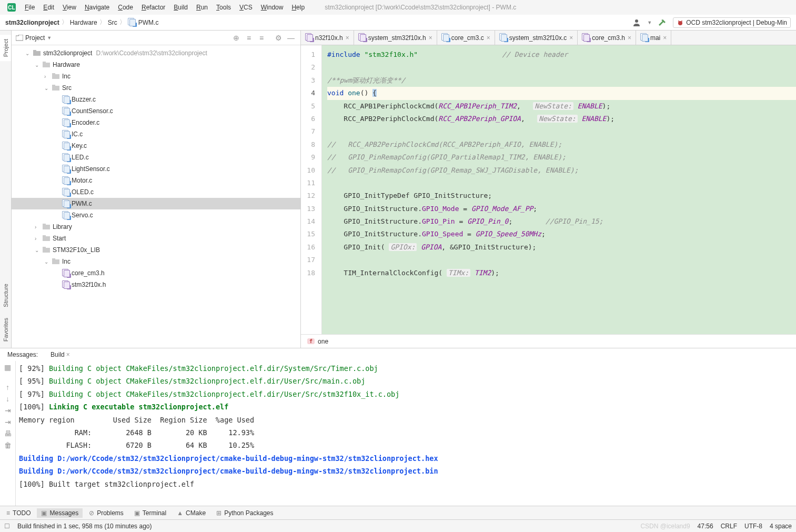 The width and height of the screenshot is (796, 532). Describe the element at coordinates (323, 342) in the screenshot. I see `current-function-name: one` at that location.